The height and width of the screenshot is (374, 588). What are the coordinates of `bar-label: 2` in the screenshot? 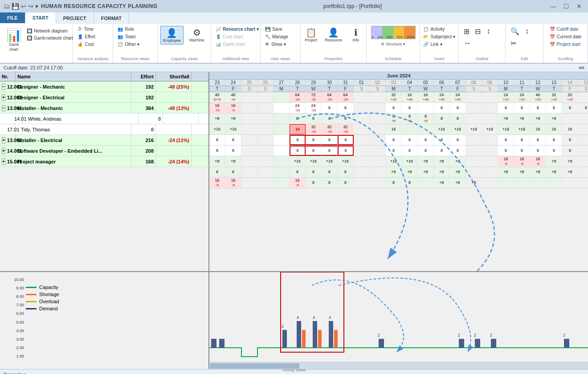 It's located at (564, 335).